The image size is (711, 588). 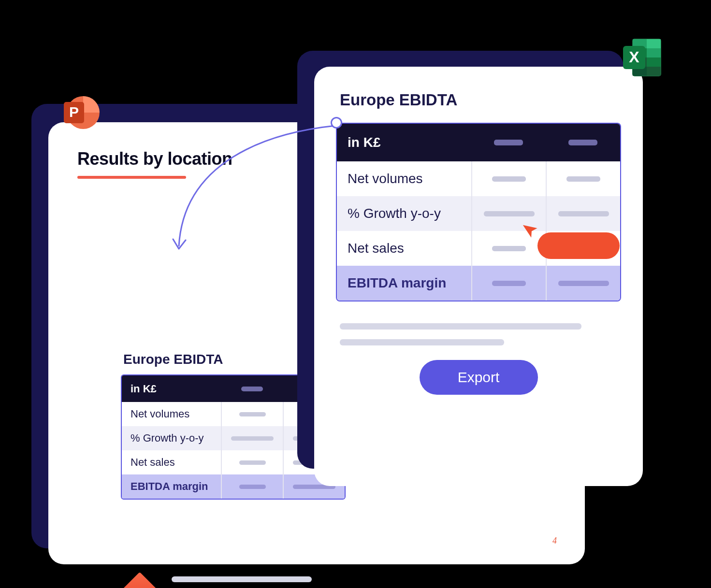 I want to click on selection-highlight, so click(x=579, y=245).